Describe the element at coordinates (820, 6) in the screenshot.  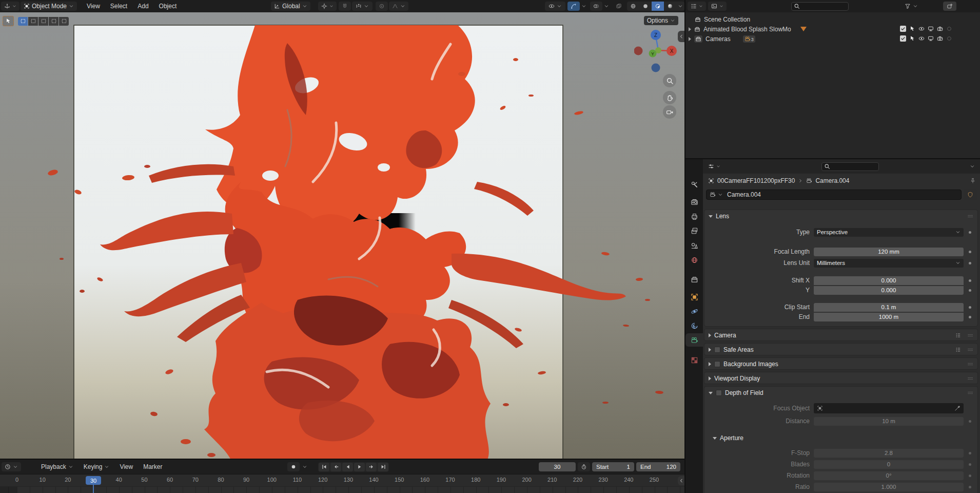
I see `outliner-search` at that location.